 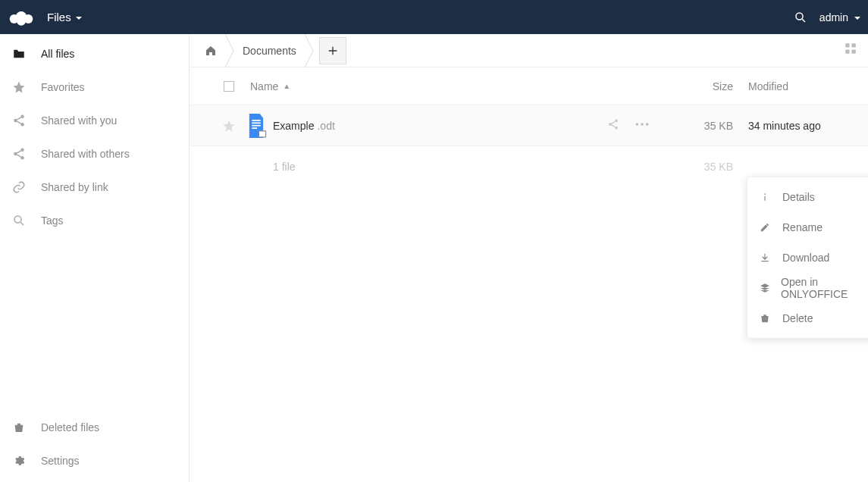 I want to click on breadcrumb-label: Documents, so click(x=270, y=51).